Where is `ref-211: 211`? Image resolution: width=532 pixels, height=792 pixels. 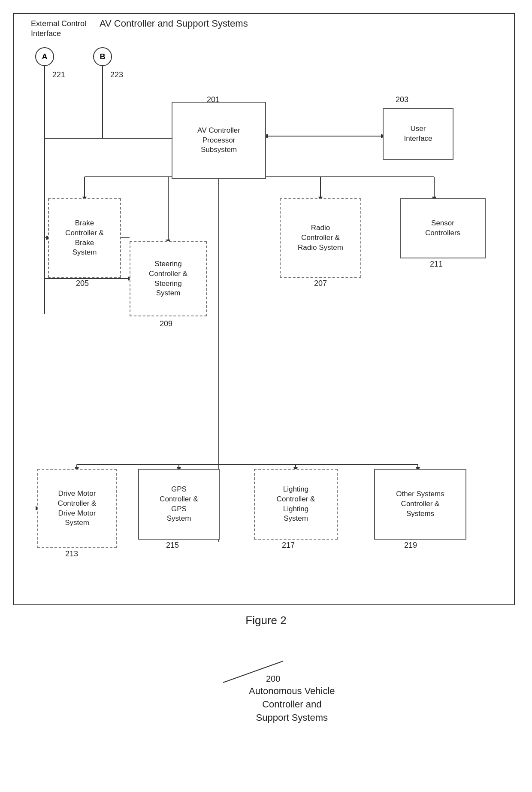
ref-211: 211 is located at coordinates (436, 264).